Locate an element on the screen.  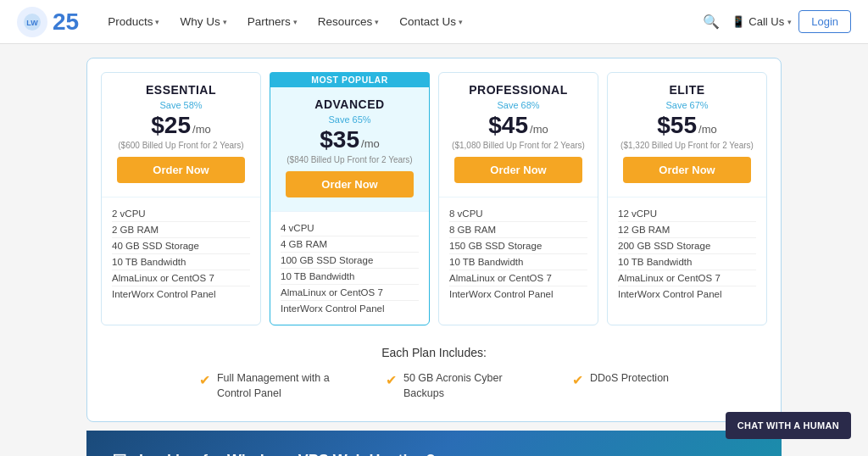
order-button-essential: Order Now is located at coordinates (181, 170).